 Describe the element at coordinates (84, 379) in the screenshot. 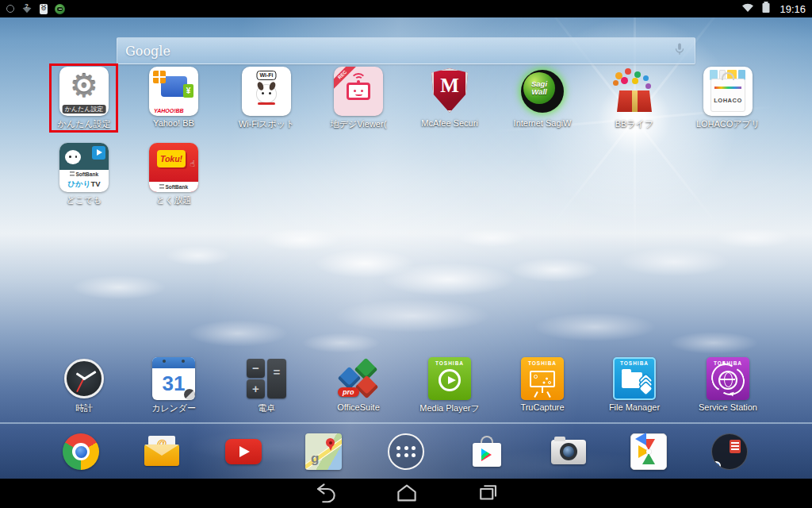

I see `clock-icon` at that location.